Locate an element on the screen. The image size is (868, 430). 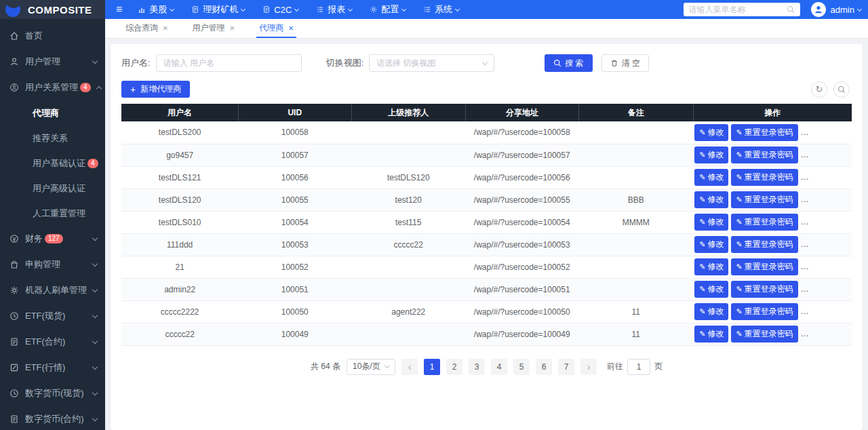
page-size-select: 10条/页 is located at coordinates (371, 367).